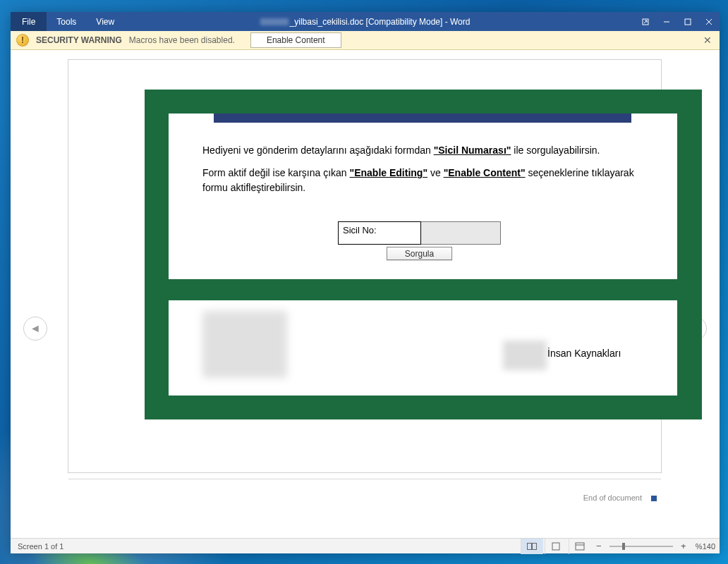 Image resolution: width=728 pixels, height=564 pixels. What do you see at coordinates (365, 21) in the screenshot?
I see `titlebar: File Tools View _yilbasi_cekilisi.doc [C…` at bounding box center [365, 21].